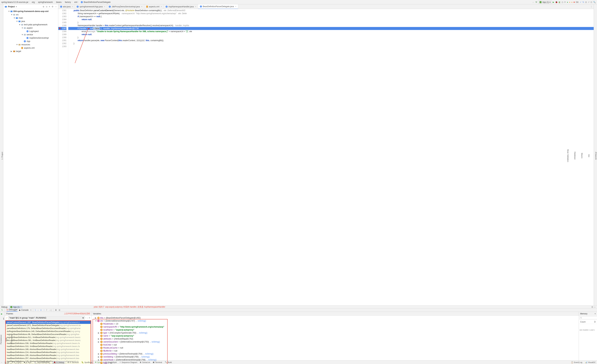 This screenshot has width=597, height=364. Describe the element at coordinates (48, 349) in the screenshot. I see `frame-row: loadBeanDefinitions:188, AbstractBeanDef…` at that location.